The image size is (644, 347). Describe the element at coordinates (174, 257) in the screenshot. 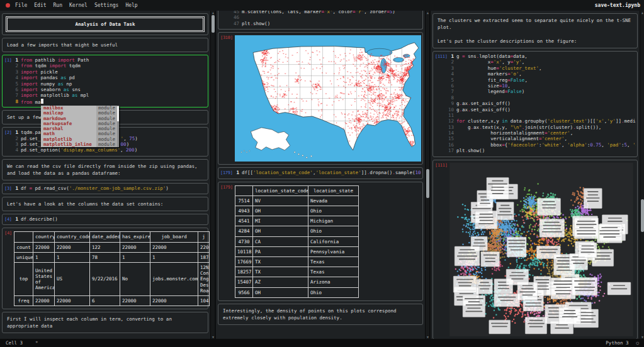

I see `table-cell: 1` at that location.